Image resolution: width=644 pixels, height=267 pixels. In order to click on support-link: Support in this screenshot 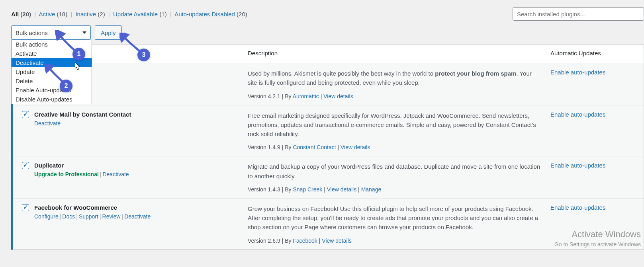, I will do `click(88, 216)`.